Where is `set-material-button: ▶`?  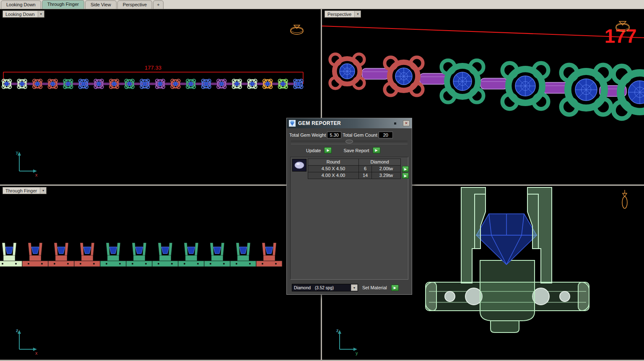
set-material-button: ▶ is located at coordinates (395, 288).